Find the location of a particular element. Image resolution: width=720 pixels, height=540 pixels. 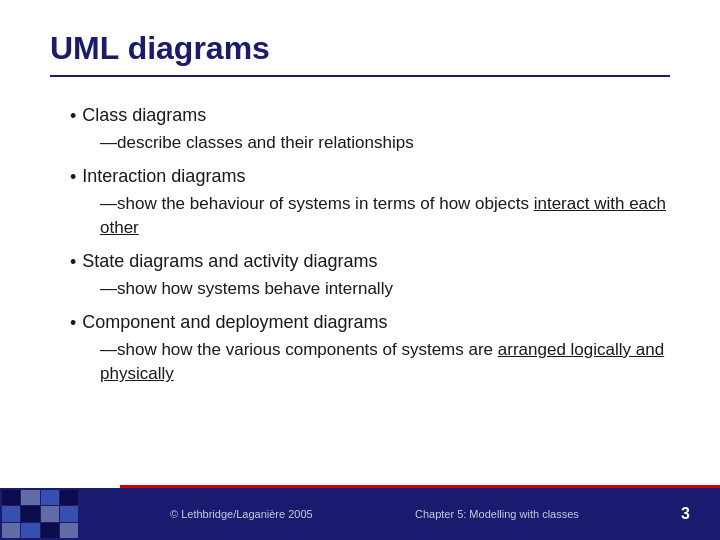

bullet-sub-3: —show how systems behave internally is located at coordinates (370, 290).